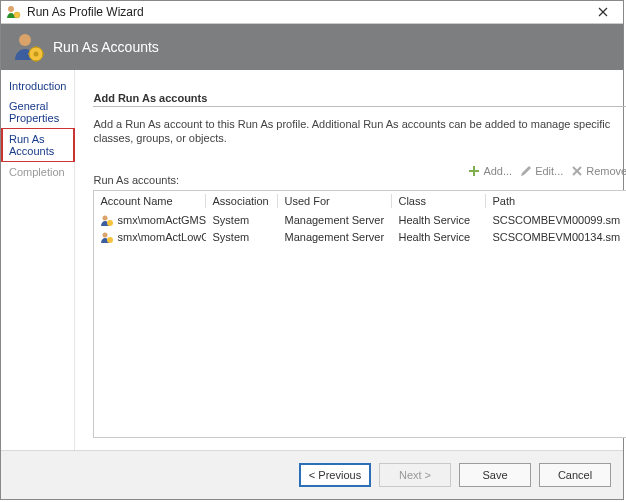 Image resolution: width=626 pixels, height=502 pixels. I want to click on titlebar: Run As Profile Wizard, so click(312, 12).